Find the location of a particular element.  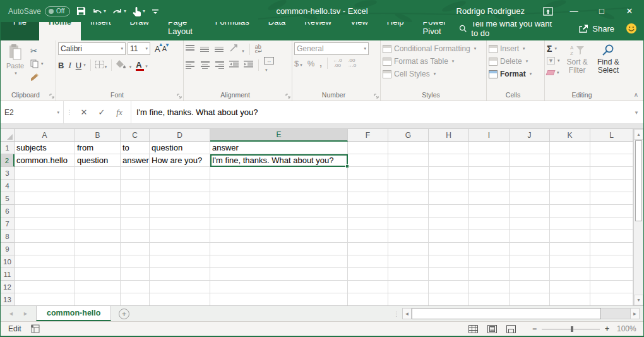

cell-L5 is located at coordinates (612, 199).